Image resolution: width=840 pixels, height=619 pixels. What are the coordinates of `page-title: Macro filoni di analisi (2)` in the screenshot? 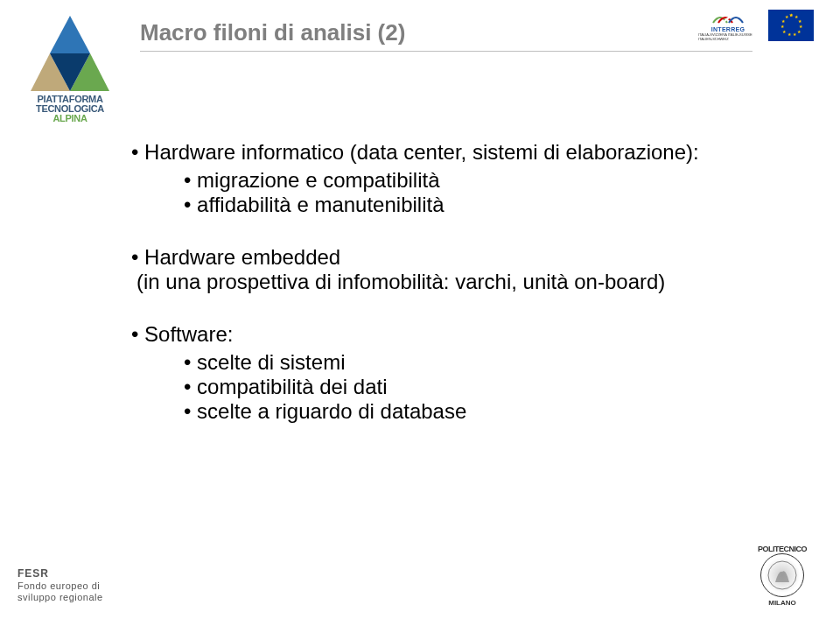 It's located at (273, 33).